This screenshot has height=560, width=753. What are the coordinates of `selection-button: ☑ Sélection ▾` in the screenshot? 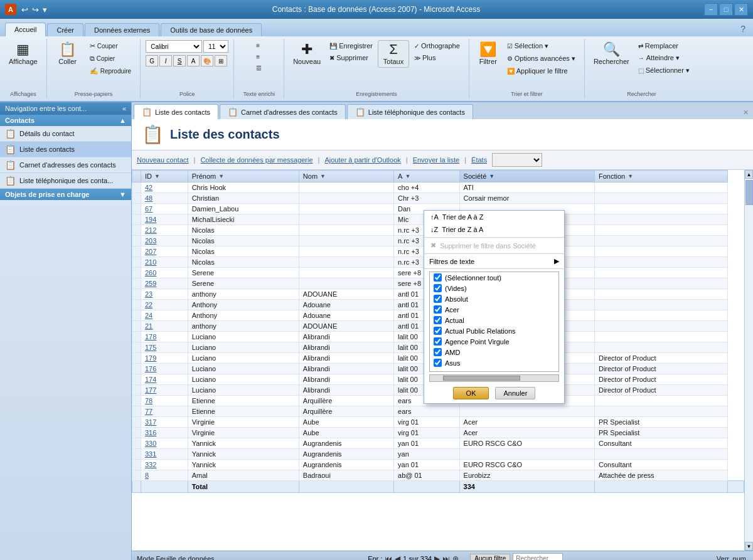 It's located at (541, 46).